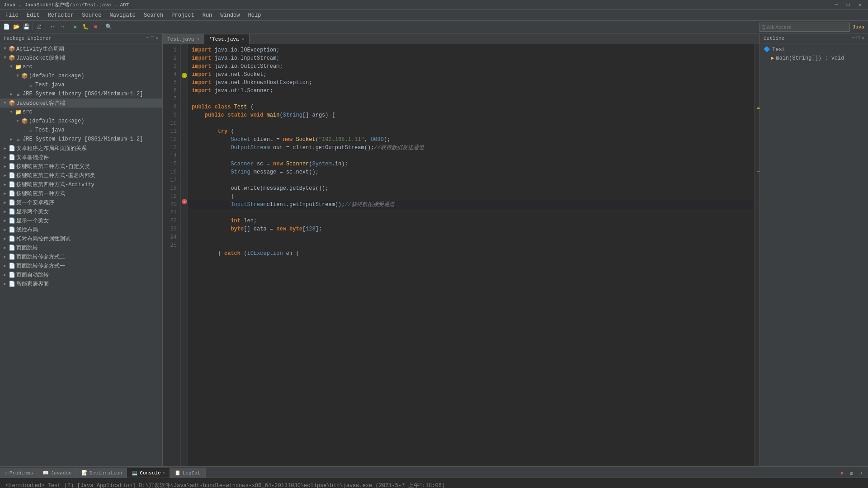  What do you see at coordinates (184, 202) in the screenshot?
I see `error-marker: ✕` at bounding box center [184, 202].